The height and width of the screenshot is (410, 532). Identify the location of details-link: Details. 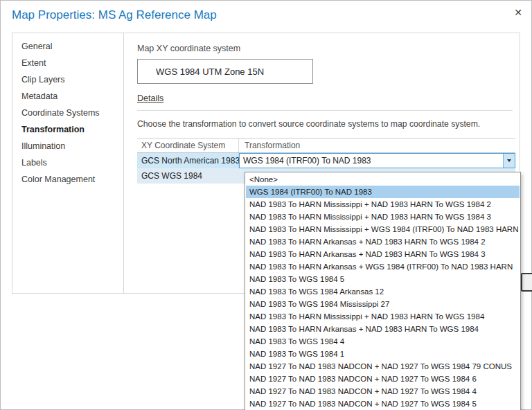
(150, 98).